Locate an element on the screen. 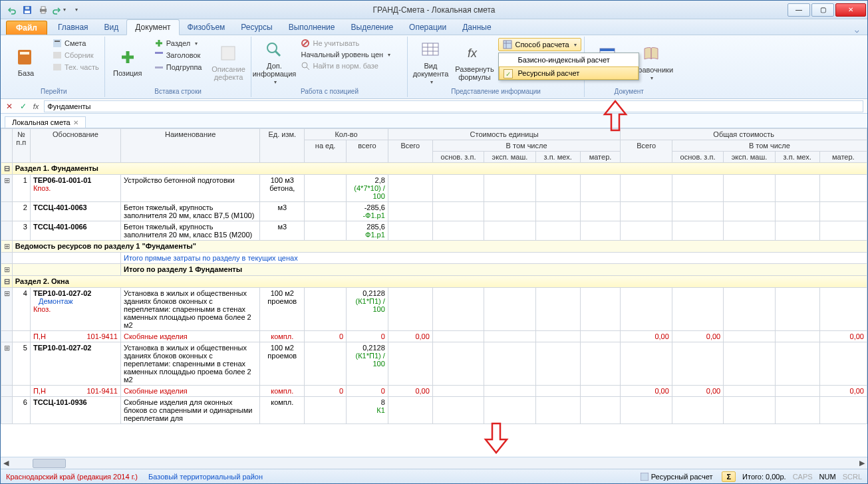 This screenshot has height=484, width=868. ribbon-minimize-icon: ⌵ is located at coordinates (857, 31).